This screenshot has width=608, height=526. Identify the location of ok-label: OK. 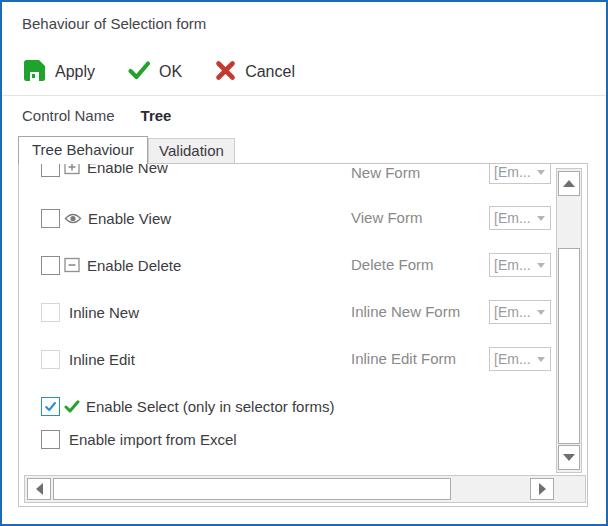
(170, 72).